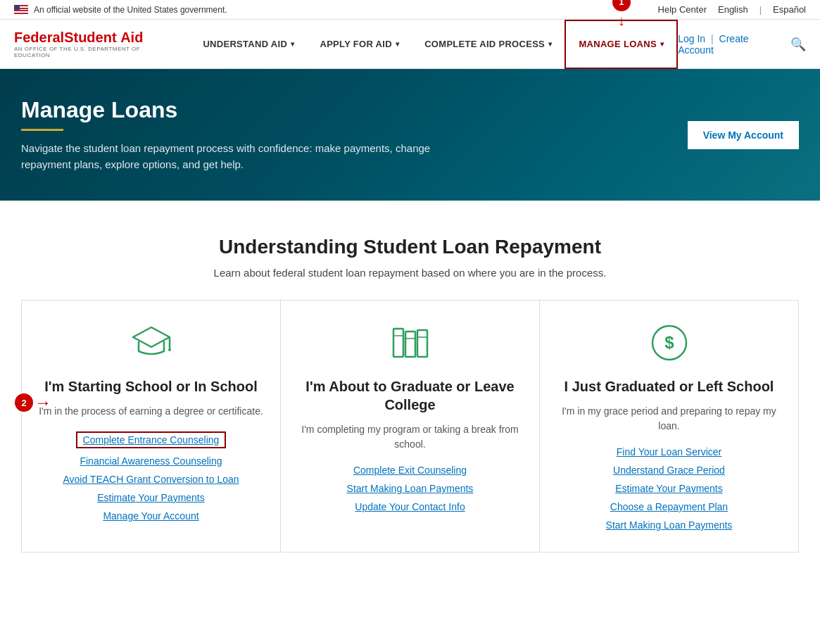  Describe the element at coordinates (669, 452) in the screenshot. I see `list-item: Find Your Loan Servicer` at that location.